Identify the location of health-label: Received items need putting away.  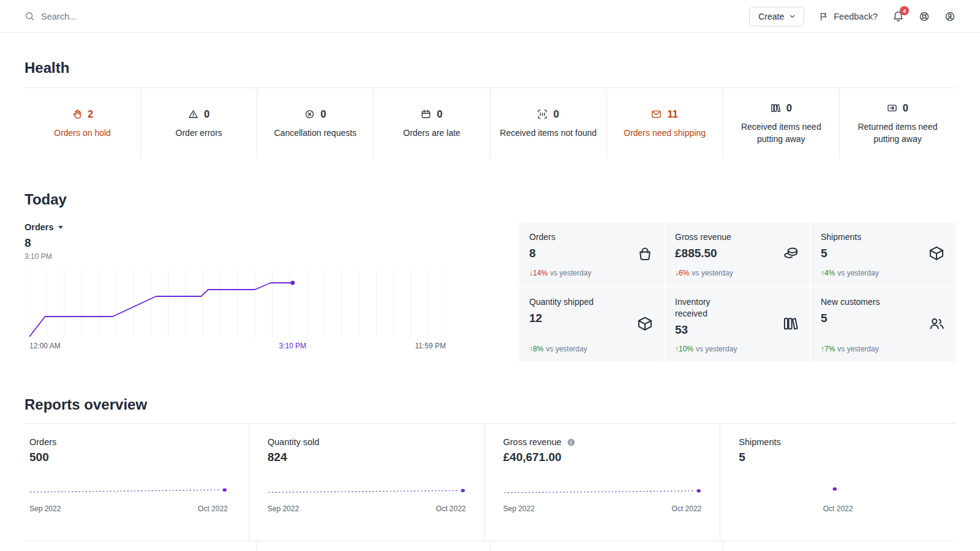
(781, 133).